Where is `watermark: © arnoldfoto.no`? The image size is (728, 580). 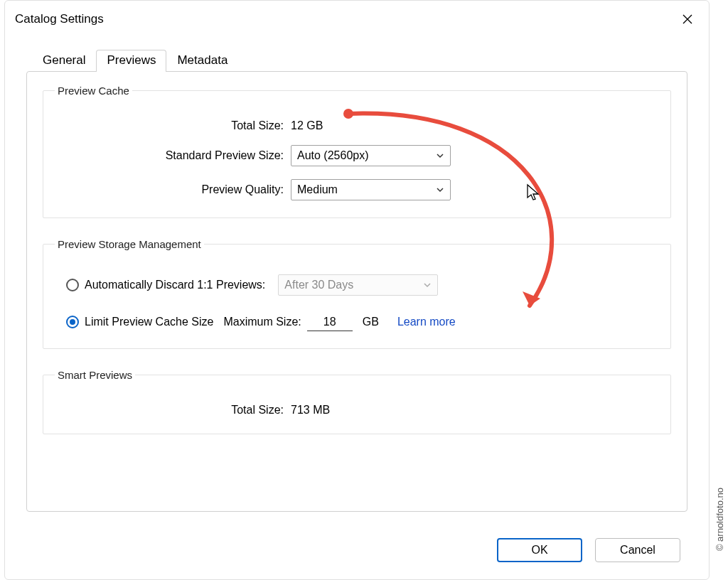
watermark: © arnoldfoto.no is located at coordinates (719, 519).